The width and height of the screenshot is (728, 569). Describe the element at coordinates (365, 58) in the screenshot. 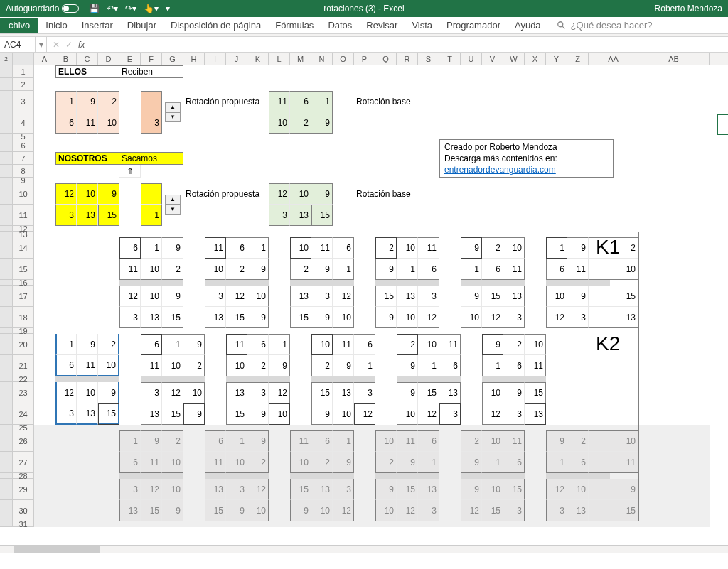

I see `col-header-P: P` at that location.